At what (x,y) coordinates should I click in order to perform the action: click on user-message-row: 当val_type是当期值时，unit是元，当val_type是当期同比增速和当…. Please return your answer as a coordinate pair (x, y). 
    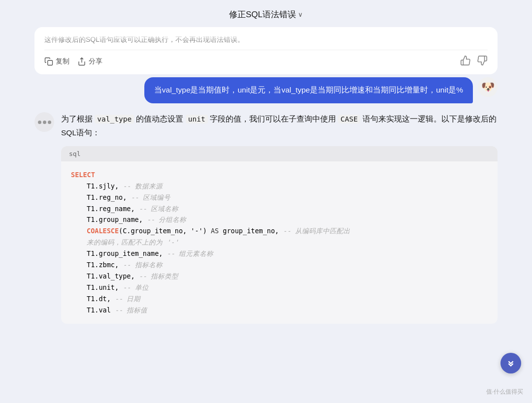
    Looking at the image, I should click on (266, 91).